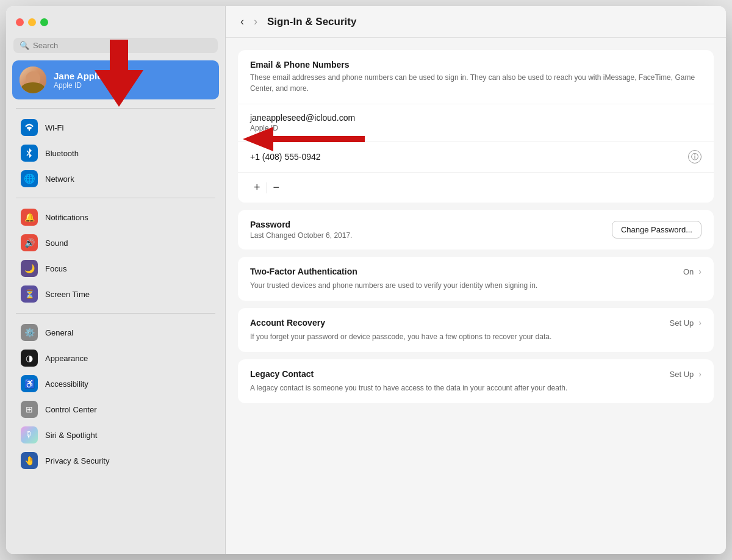 This screenshot has width=732, height=560. I want to click on sidebar-item-focus: 🌙 Focus, so click(116, 268).